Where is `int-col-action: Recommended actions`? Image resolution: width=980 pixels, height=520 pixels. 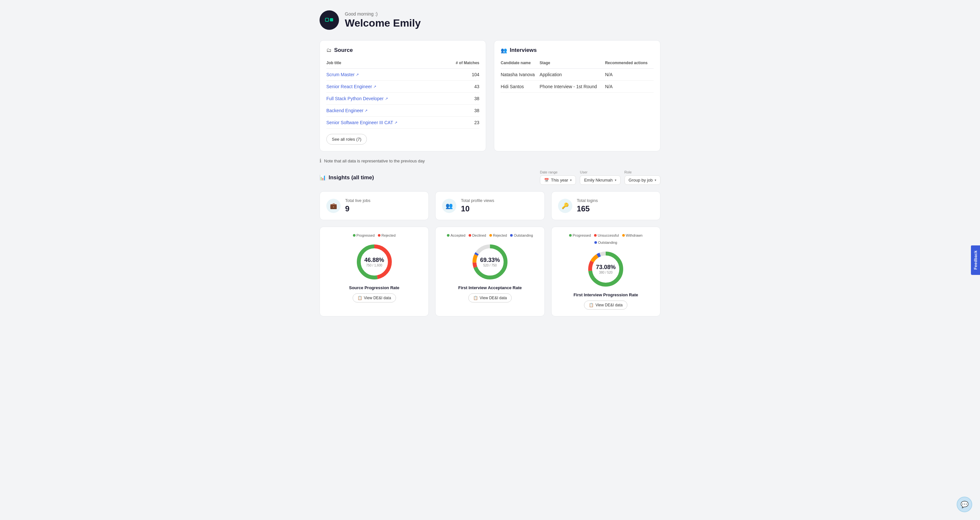 int-col-action: Recommended actions is located at coordinates (629, 64).